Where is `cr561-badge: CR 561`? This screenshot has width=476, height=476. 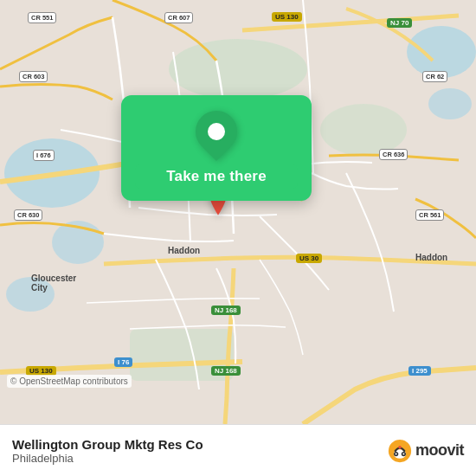 cr561-badge: CR 561 is located at coordinates (429, 215).